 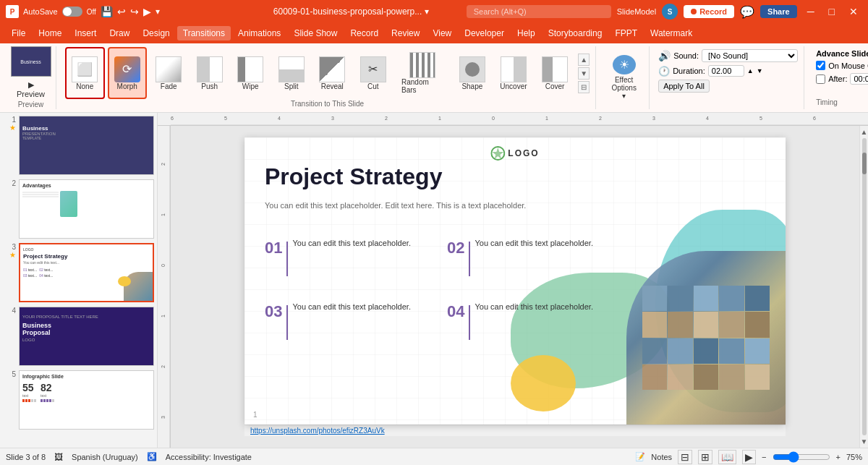 I want to click on slide-num-3: 3, so click(x=14, y=247).